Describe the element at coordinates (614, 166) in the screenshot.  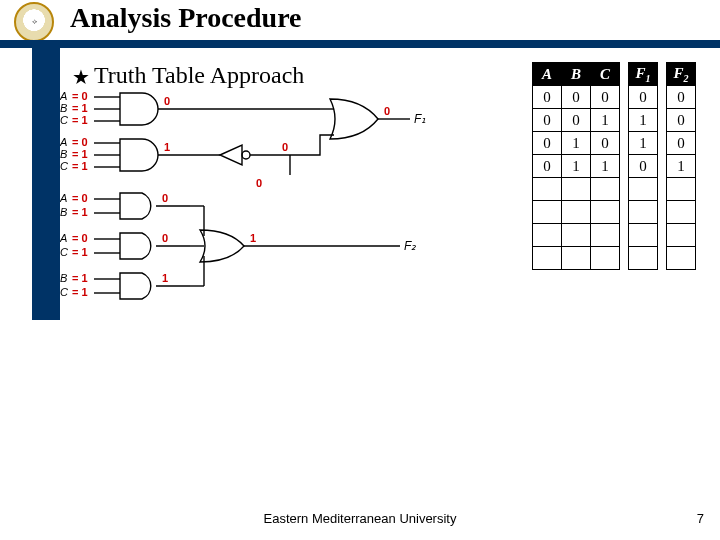
I see `table-row: 01101` at that location.